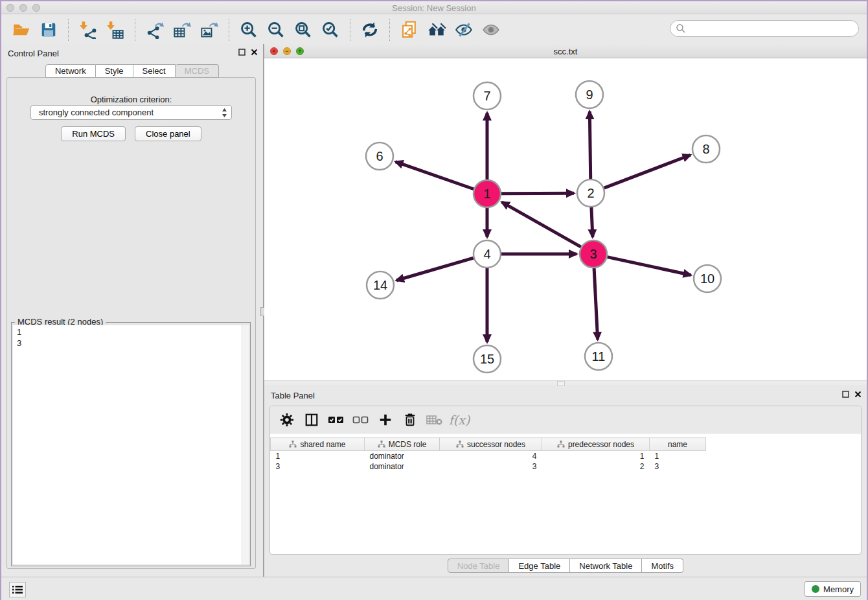 The width and height of the screenshot is (868, 600). Describe the element at coordinates (131, 338) in the screenshot. I see `mcds-result-values: 1 3` at that location.